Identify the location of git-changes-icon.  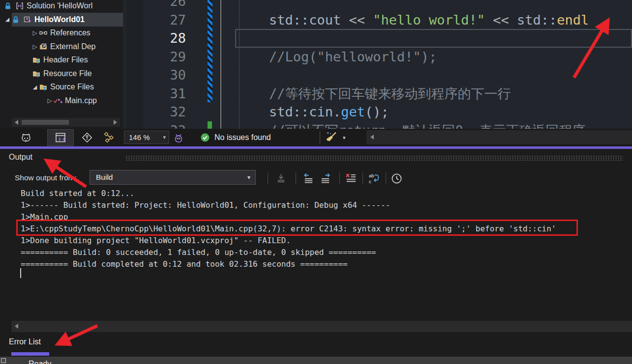
(87, 138).